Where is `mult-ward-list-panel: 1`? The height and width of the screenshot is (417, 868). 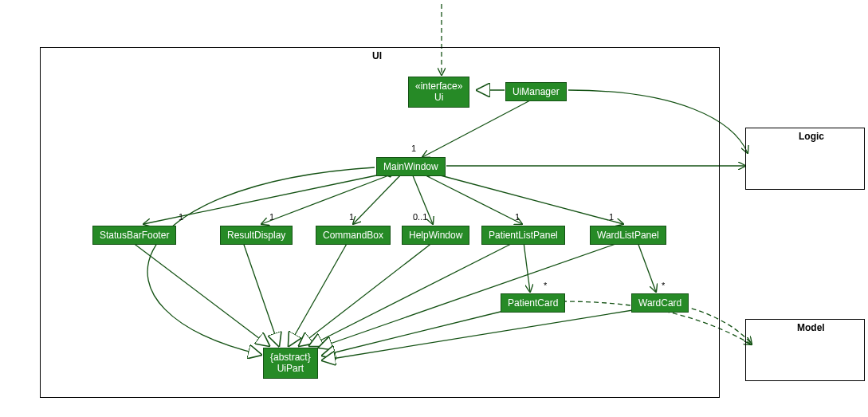 mult-ward-list-panel: 1 is located at coordinates (611, 217).